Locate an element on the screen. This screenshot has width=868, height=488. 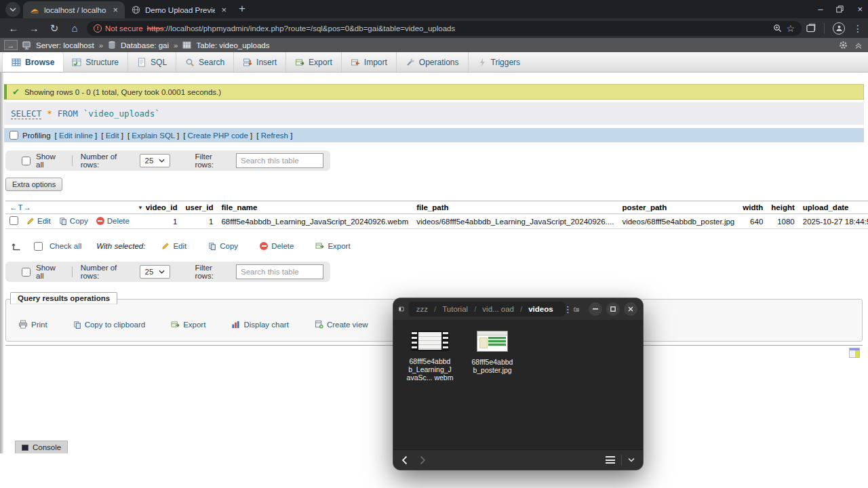
settings-gear-icon is located at coordinates (844, 45).